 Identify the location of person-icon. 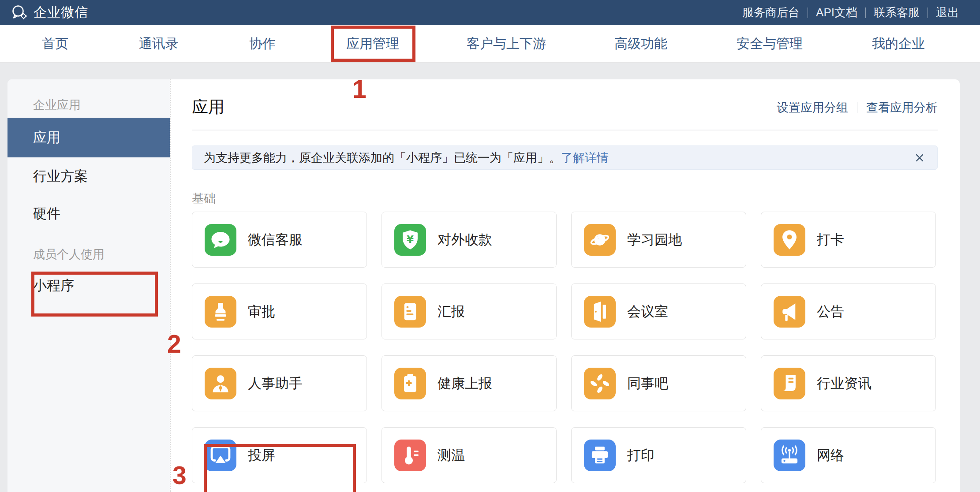
(221, 384).